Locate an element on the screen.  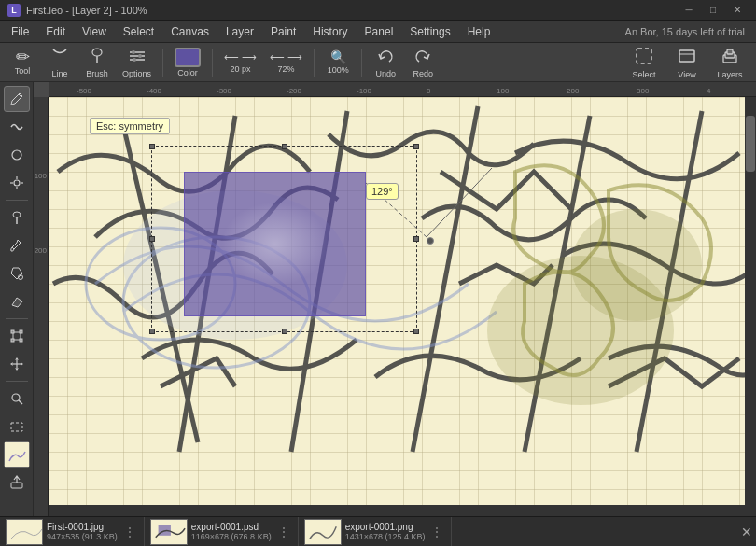
title-group: L First.leo - [Layer 2] - 100% is located at coordinates (77, 10).